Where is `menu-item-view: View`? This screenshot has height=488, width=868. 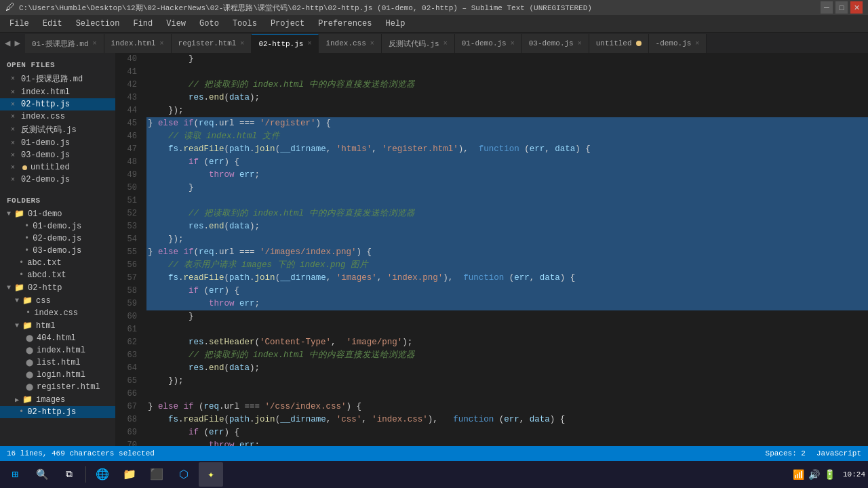 menu-item-view: View is located at coordinates (176, 24).